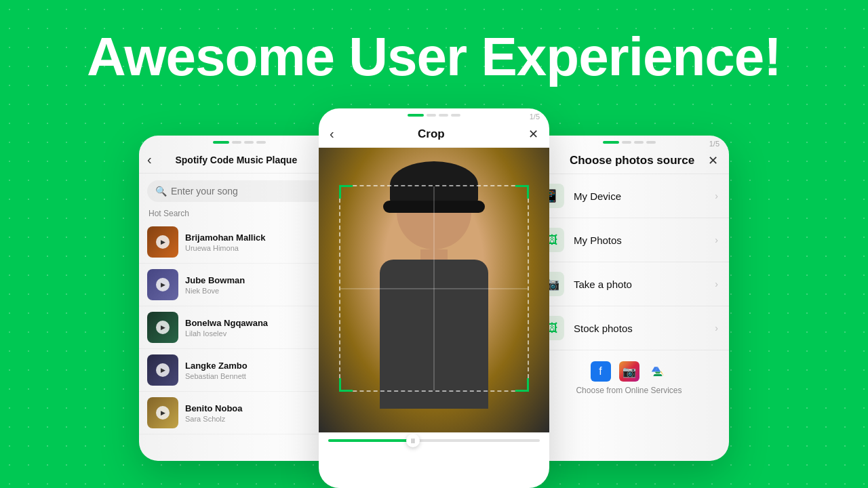  I want to click on source-my-device: 📱 My Device ›, so click(629, 197).